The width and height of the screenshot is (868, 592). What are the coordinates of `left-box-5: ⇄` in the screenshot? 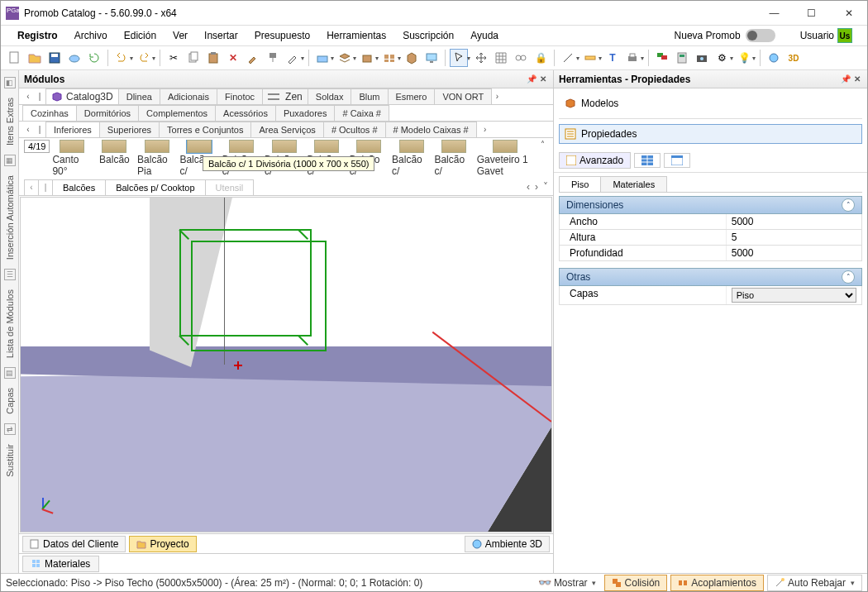 It's located at (10, 429).